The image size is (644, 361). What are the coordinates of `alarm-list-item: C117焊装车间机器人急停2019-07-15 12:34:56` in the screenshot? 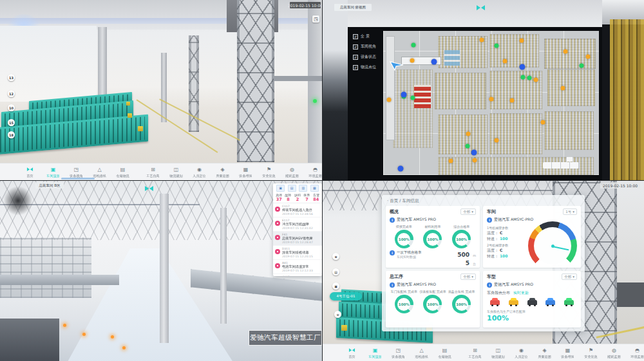 It's located at (298, 210).